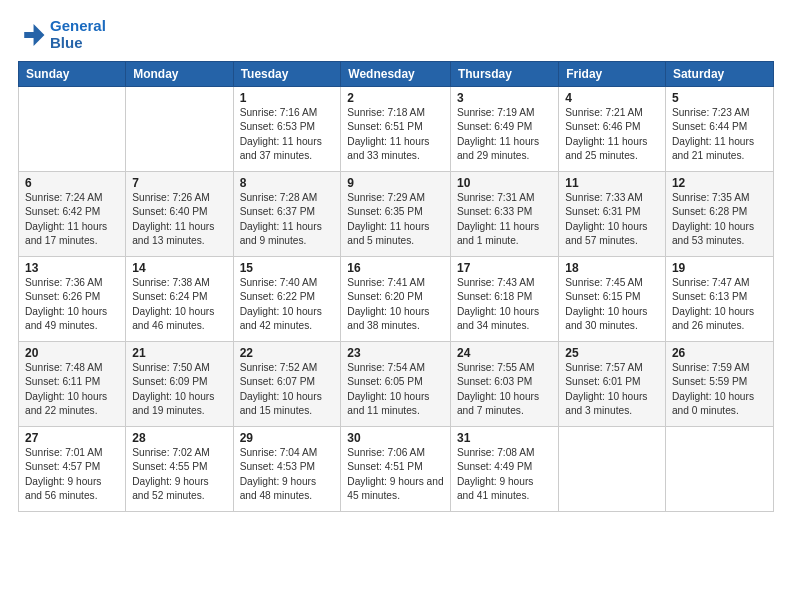 This screenshot has width=792, height=612. Describe the element at coordinates (612, 268) in the screenshot. I see `day-number: 18` at that location.